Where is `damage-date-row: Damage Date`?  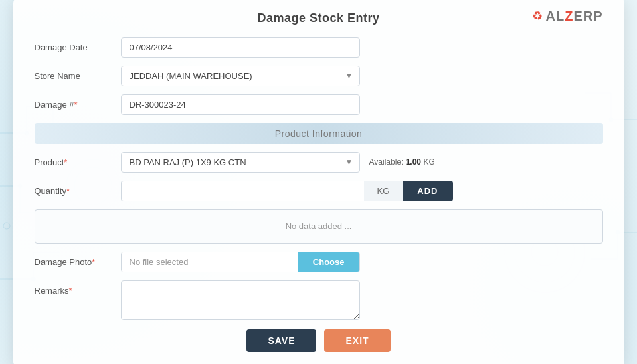
damage-date-row: Damage Date is located at coordinates (319, 48).